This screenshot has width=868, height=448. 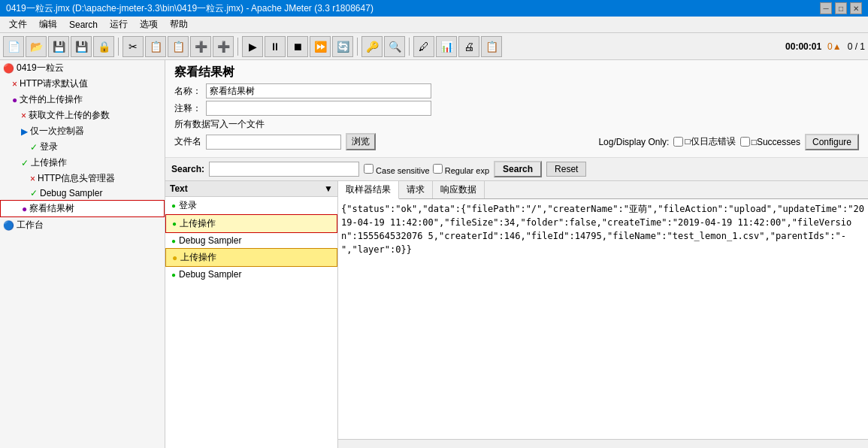 What do you see at coordinates (179, 24) in the screenshot?
I see `menu-help: 帮助` at bounding box center [179, 24].